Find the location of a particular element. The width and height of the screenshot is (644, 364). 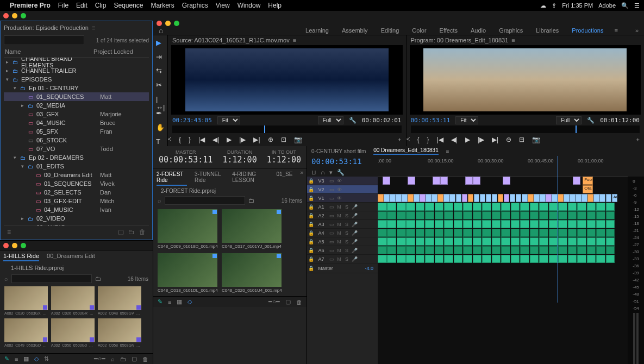

production-search-input is located at coordinates (44, 40).